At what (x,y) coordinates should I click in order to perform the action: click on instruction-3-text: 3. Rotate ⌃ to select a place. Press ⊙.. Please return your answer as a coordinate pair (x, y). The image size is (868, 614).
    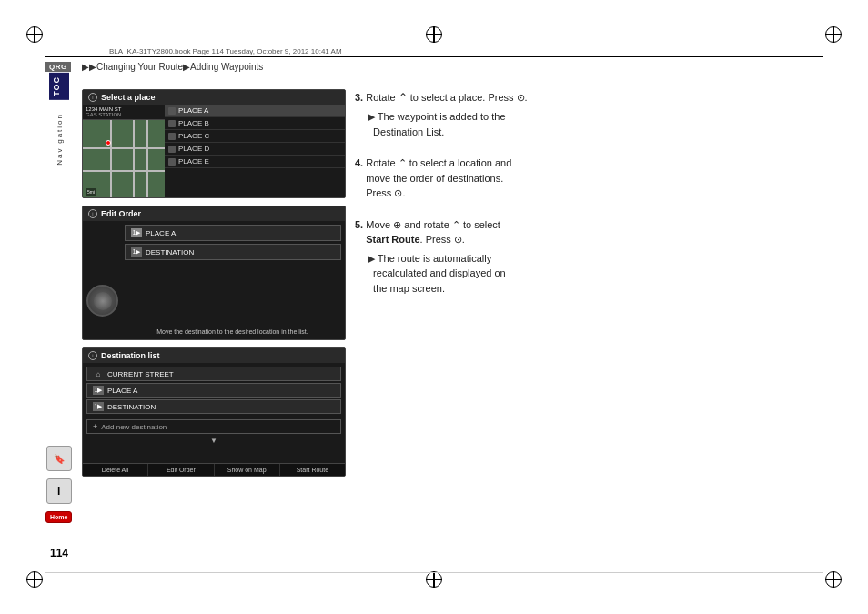
    Looking at the image, I should click on (589, 97).